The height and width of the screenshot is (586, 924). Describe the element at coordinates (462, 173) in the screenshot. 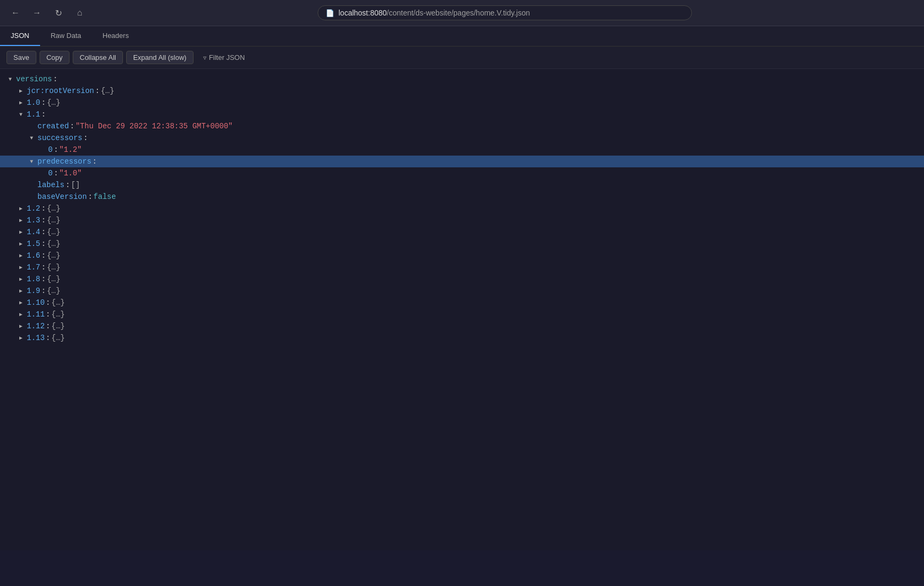

I see `json-line: 0: "1.0"` at that location.